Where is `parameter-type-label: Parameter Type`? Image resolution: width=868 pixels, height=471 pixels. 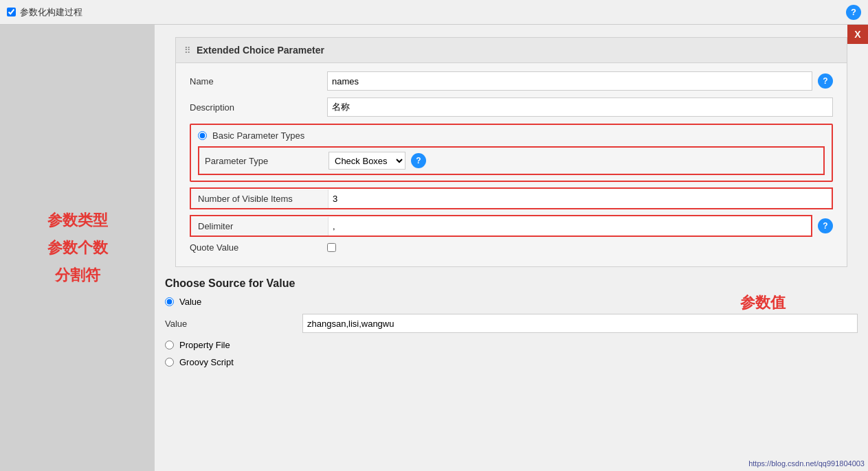 parameter-type-label: Parameter Type is located at coordinates (267, 161).